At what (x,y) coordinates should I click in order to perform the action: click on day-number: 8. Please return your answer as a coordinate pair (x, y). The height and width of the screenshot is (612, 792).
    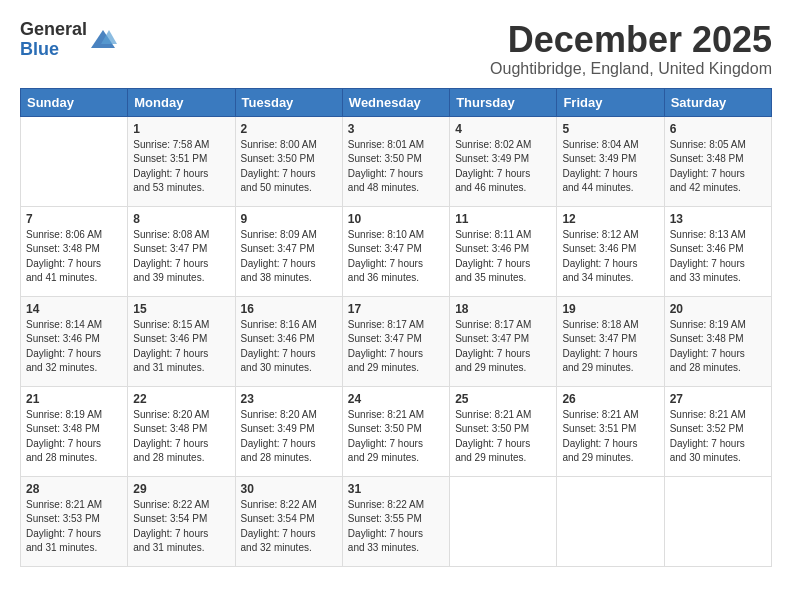
    Looking at the image, I should click on (181, 219).